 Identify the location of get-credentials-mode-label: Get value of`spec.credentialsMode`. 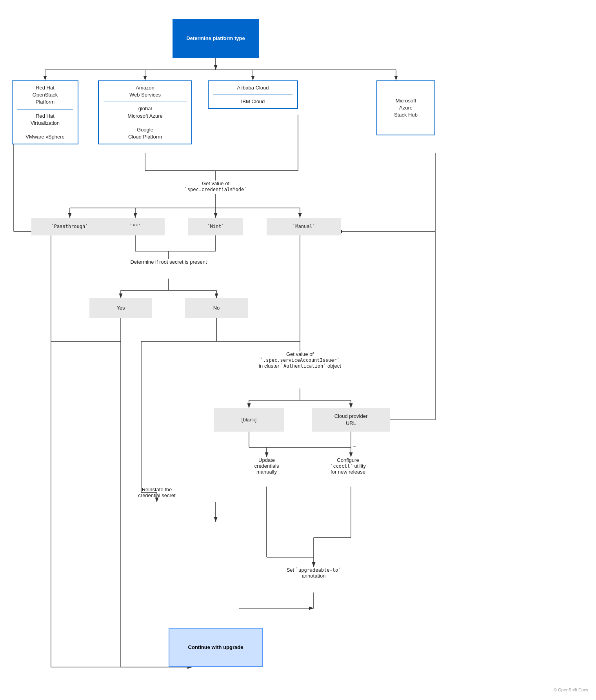
(216, 186).